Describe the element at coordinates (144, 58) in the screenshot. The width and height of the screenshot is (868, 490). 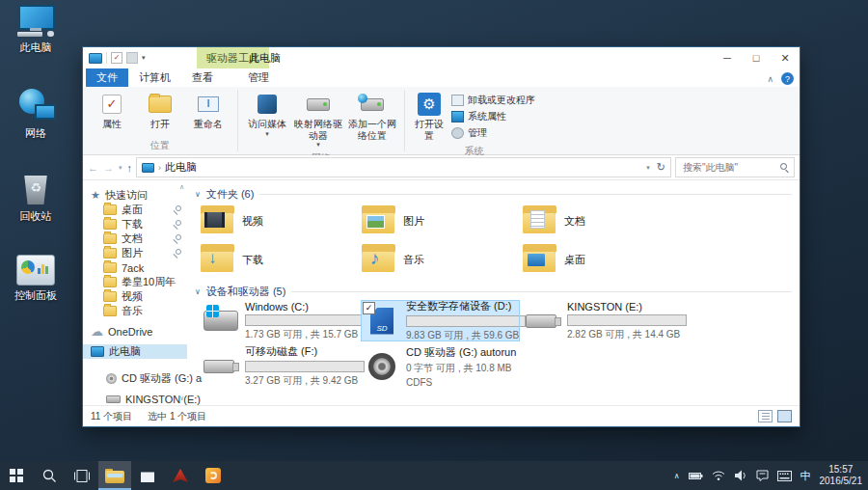
I see `qat-dropdown-icon: ▾` at that location.